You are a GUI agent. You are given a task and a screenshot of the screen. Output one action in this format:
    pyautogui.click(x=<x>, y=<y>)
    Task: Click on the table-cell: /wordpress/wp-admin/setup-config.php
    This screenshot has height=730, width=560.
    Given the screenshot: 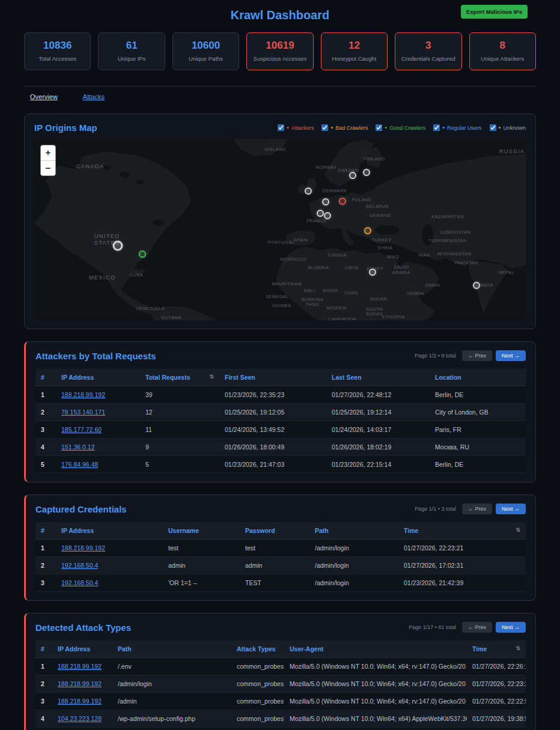 What is the action you would take?
    pyautogui.click(x=172, y=729)
    